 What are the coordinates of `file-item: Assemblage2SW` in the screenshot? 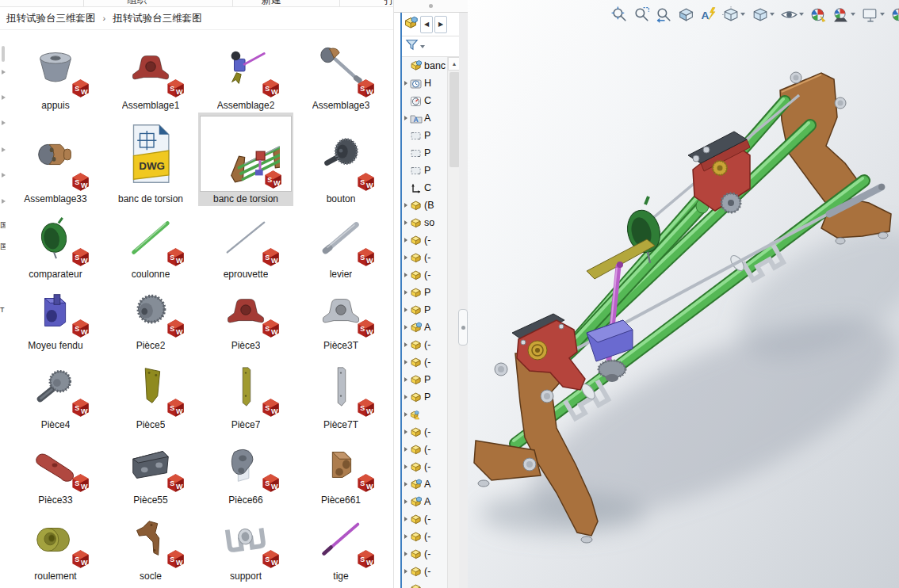 It's located at (246, 74).